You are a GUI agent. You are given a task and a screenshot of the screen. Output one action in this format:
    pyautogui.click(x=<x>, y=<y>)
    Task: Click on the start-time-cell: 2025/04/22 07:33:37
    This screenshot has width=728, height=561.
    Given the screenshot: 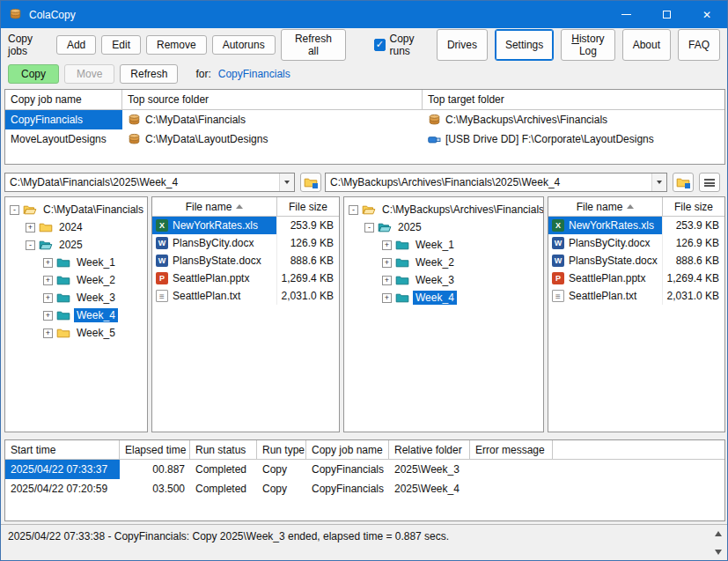 What is the action you would take?
    pyautogui.click(x=63, y=469)
    